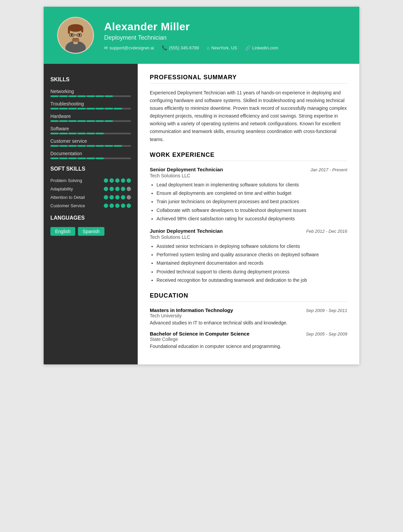 The image size is (403, 532). What do you see at coordinates (91, 153) in the screenshot?
I see `skill-name: Documentation` at bounding box center [91, 153].